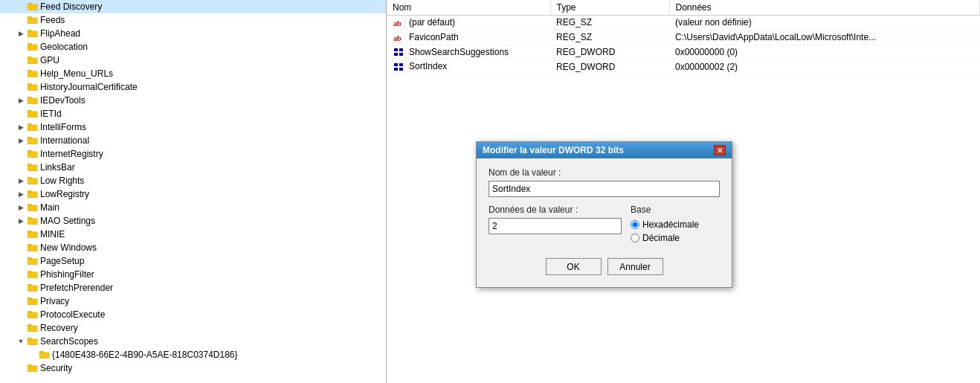 The width and height of the screenshot is (980, 383). Describe the element at coordinates (193, 274) in the screenshot. I see `tree-item-phishing-filter: PhishingFilter` at that location.